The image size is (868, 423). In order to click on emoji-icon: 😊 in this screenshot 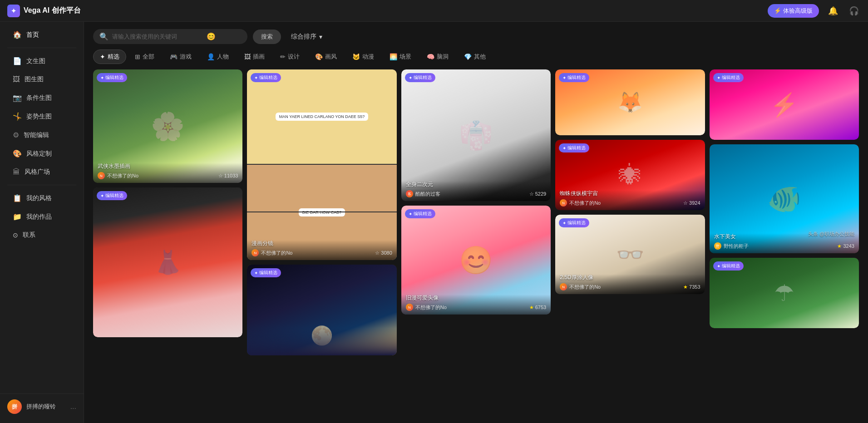, I will do `click(211, 36)`.